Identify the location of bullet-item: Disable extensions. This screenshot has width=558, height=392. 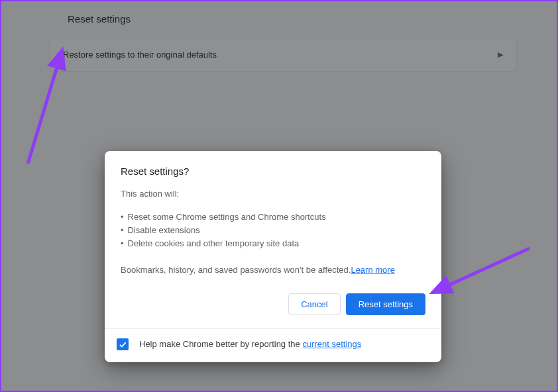
(273, 230).